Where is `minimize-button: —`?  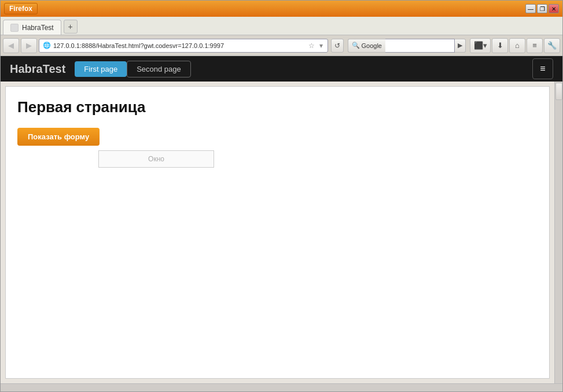
minimize-button: — is located at coordinates (531, 9).